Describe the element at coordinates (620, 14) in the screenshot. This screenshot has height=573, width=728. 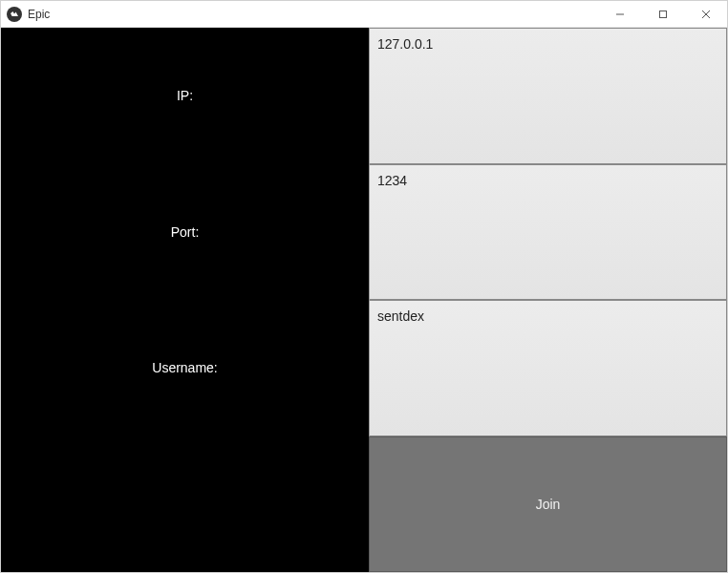
I see `minimize-icon` at that location.